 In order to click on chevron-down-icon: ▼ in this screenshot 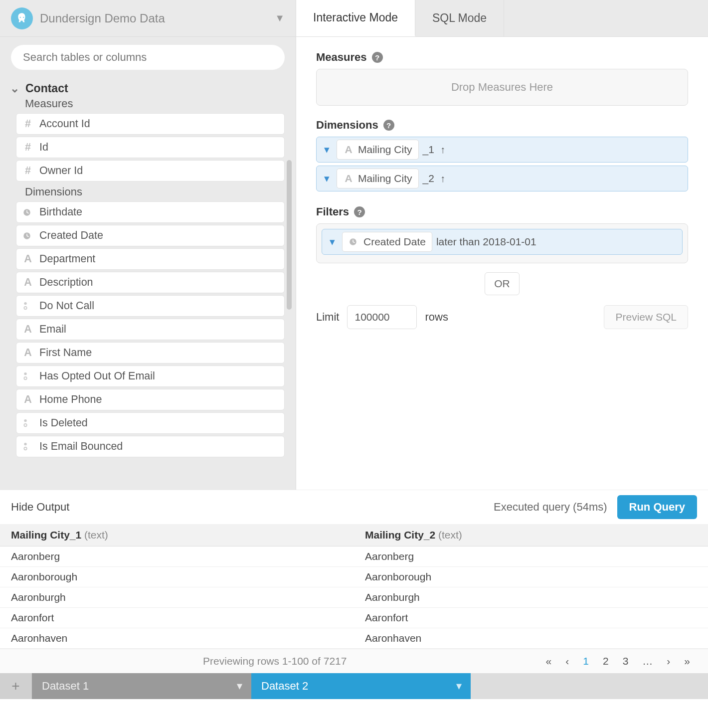, I will do `click(280, 18)`.